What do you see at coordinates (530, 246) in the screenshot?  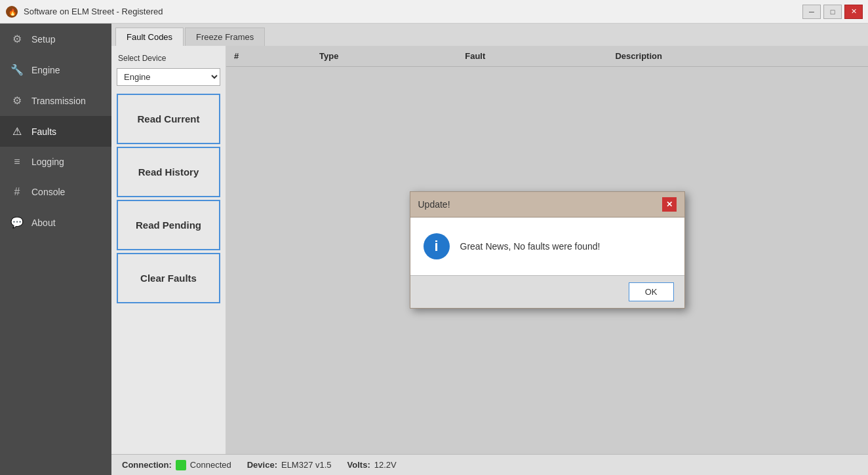 I see `modal-message: Great News, No faults were found!` at bounding box center [530, 246].